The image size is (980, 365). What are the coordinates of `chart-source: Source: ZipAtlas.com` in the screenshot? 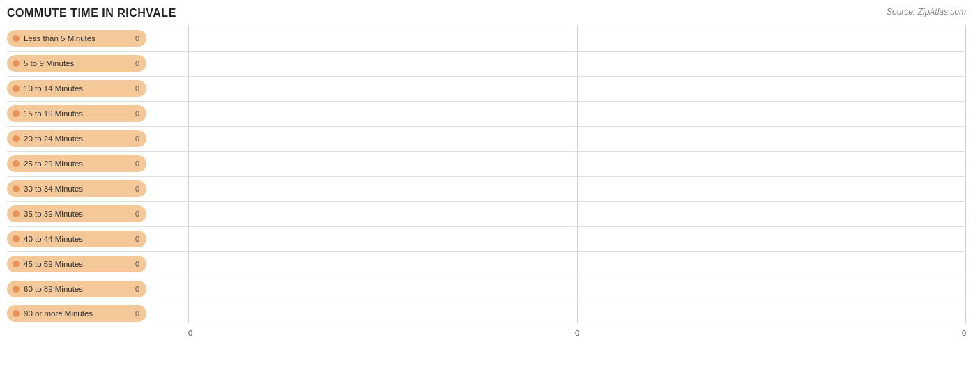 It's located at (926, 12).